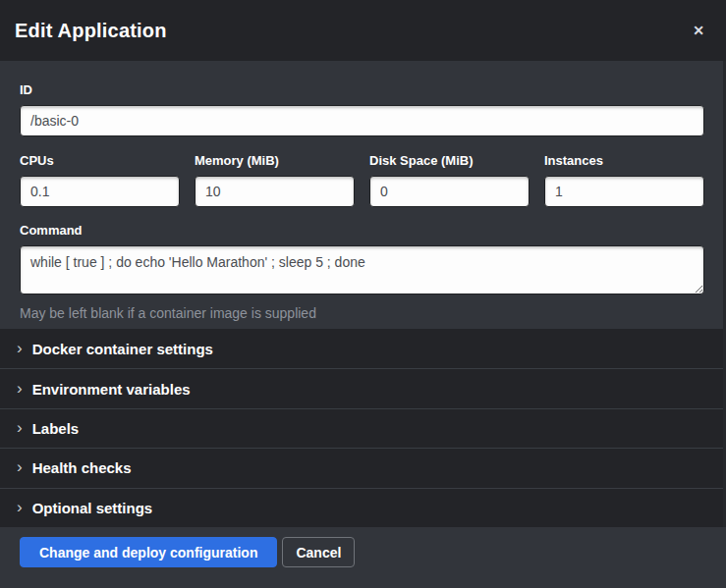 This screenshot has width=726, height=588. What do you see at coordinates (363, 428) in the screenshot?
I see `accordion-labels: › Labels` at bounding box center [363, 428].